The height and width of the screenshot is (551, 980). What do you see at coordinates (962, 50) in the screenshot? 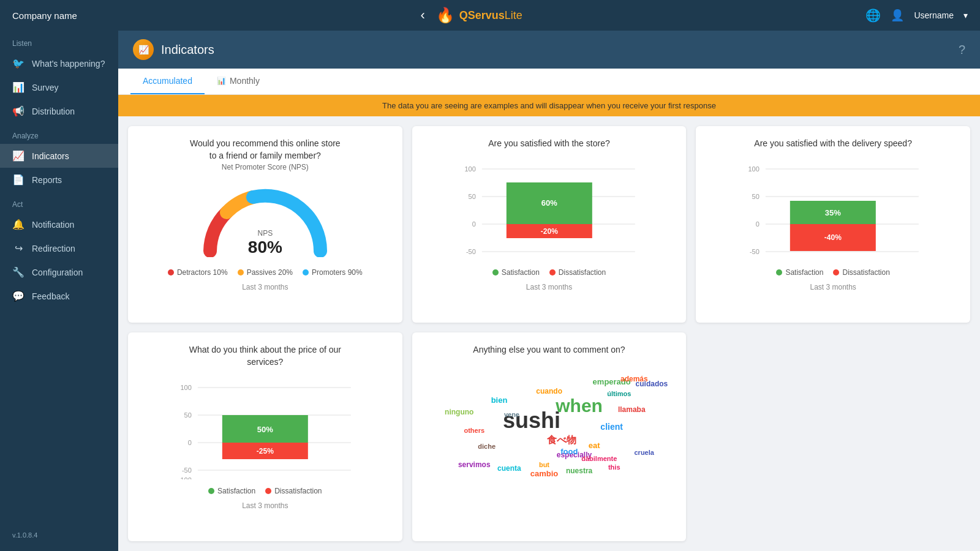
I see `help-icon: ?` at bounding box center [962, 50].